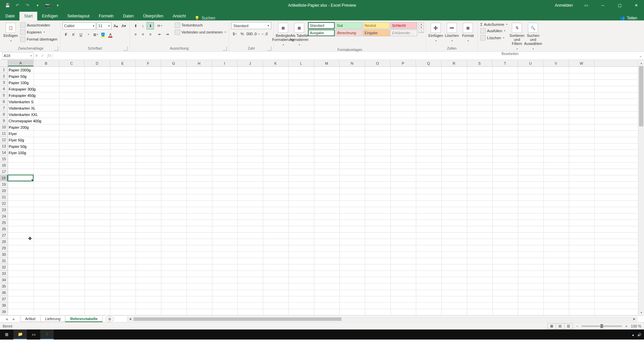 This screenshot has height=362, width=644. Describe the element at coordinates (110, 35) in the screenshot. I see `font-color-button: A` at that location.